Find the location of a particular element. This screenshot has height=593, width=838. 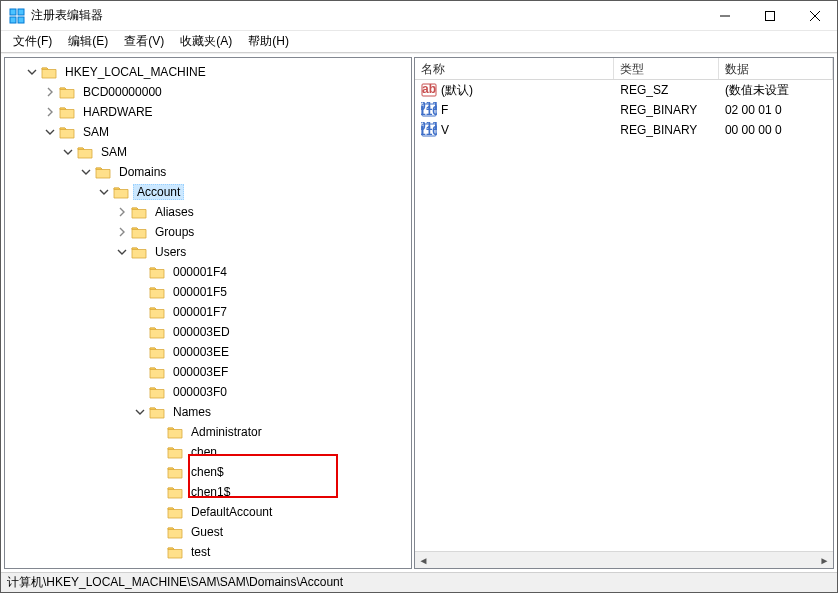

tree-node: HARDWARE is located at coordinates (208, 112).